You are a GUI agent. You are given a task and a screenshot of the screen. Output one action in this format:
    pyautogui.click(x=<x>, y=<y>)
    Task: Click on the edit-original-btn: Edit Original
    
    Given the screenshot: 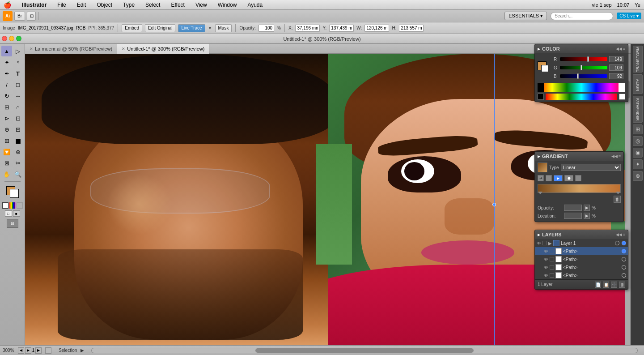 What is the action you would take?
    pyautogui.click(x=160, y=28)
    